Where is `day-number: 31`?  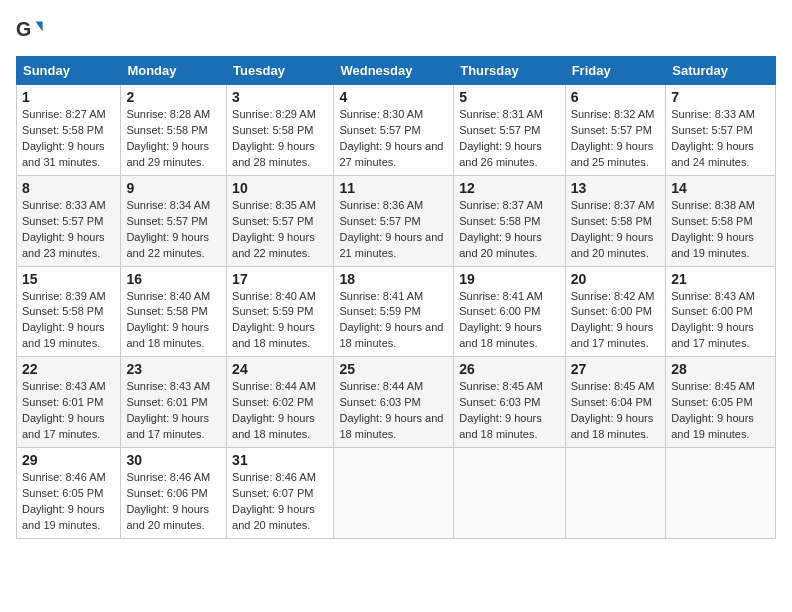 day-number: 31 is located at coordinates (280, 460).